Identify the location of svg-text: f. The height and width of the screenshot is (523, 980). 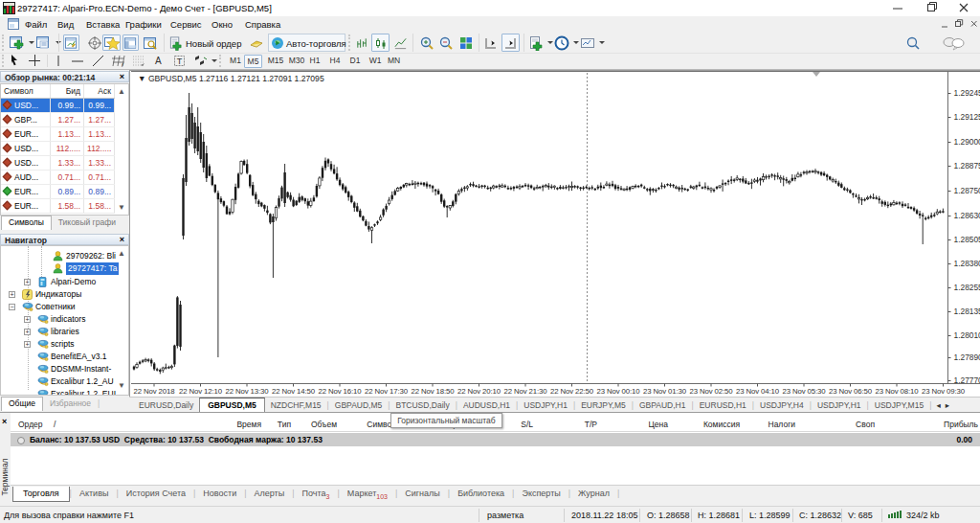
(122, 65).